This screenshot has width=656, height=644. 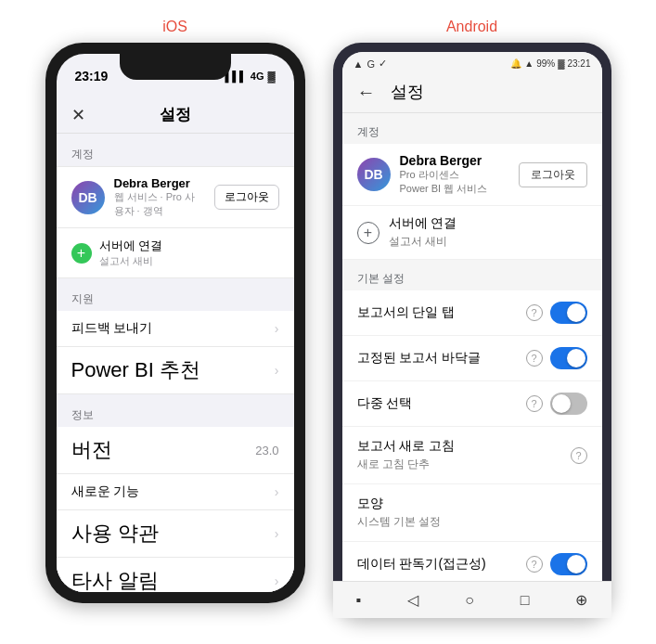 I want to click on ios-feedback-label: 피드백 보내기, so click(x=112, y=328).